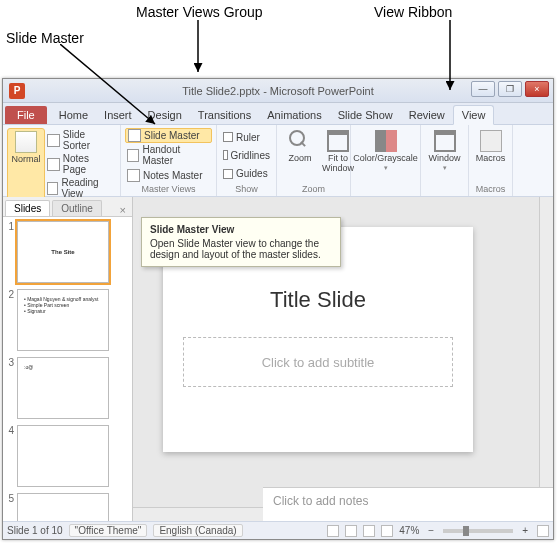 This screenshot has width=557, height=543. Describe the element at coordinates (17, 91) in the screenshot. I see `app-icon: P` at that location.